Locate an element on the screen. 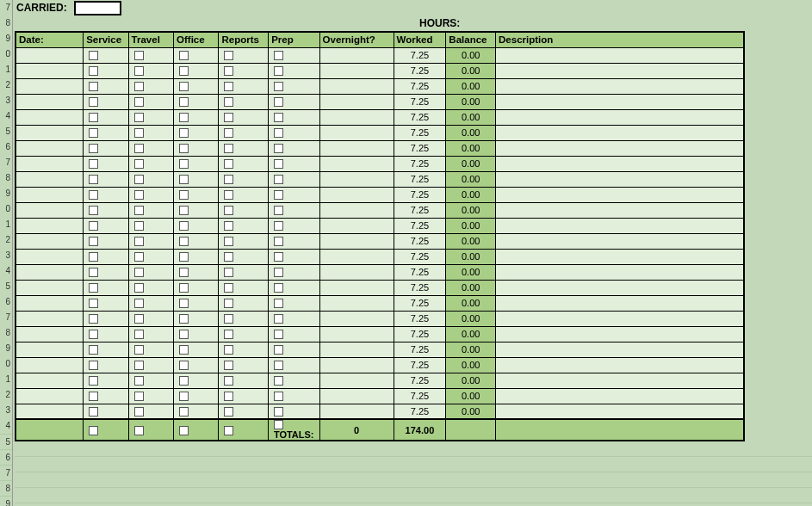 Image resolution: width=812 pixels, height=506 pixels. row-header: 9 is located at coordinates (6, 194).